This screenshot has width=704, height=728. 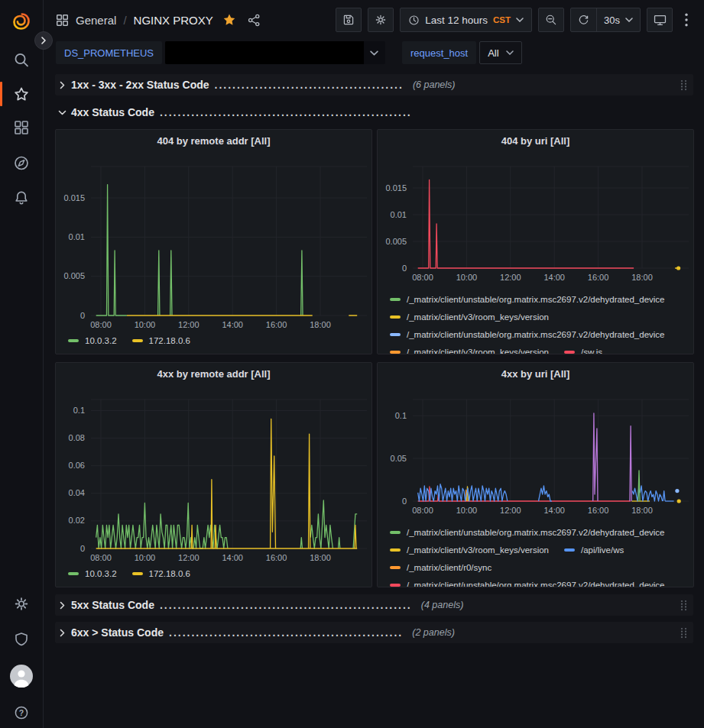 What do you see at coordinates (375, 112) in the screenshot?
I see `row-header-4xx: 4xx Status Code ........................…` at bounding box center [375, 112].